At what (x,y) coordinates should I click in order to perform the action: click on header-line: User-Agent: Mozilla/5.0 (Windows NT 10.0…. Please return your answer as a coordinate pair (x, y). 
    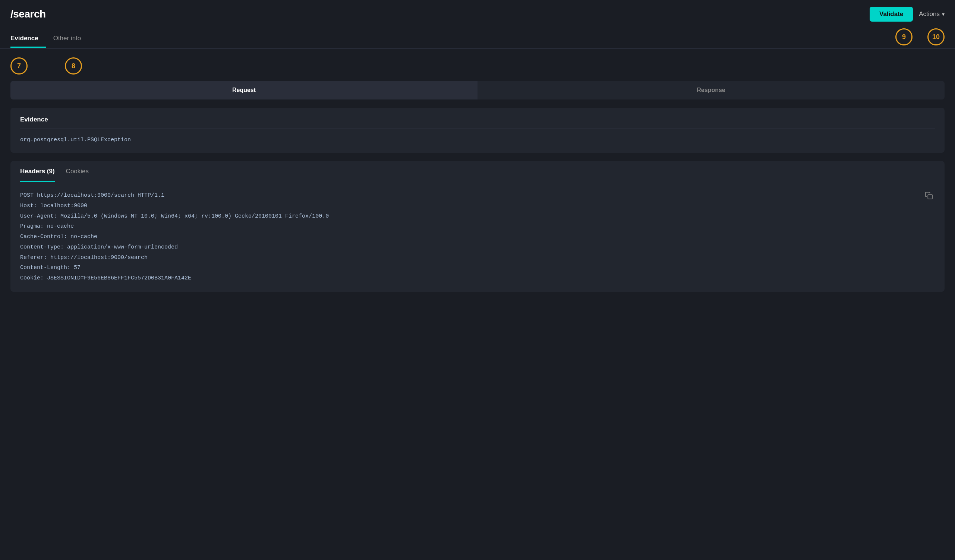
    Looking at the image, I should click on (478, 217).